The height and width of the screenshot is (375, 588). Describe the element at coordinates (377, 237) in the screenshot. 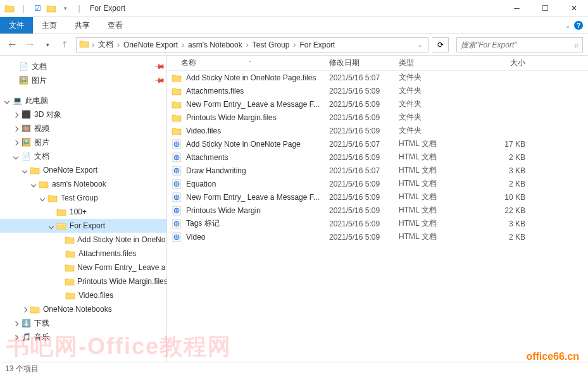

I see `file-row: Video2021/5/16 5:09HTML 文档2 KB` at that location.